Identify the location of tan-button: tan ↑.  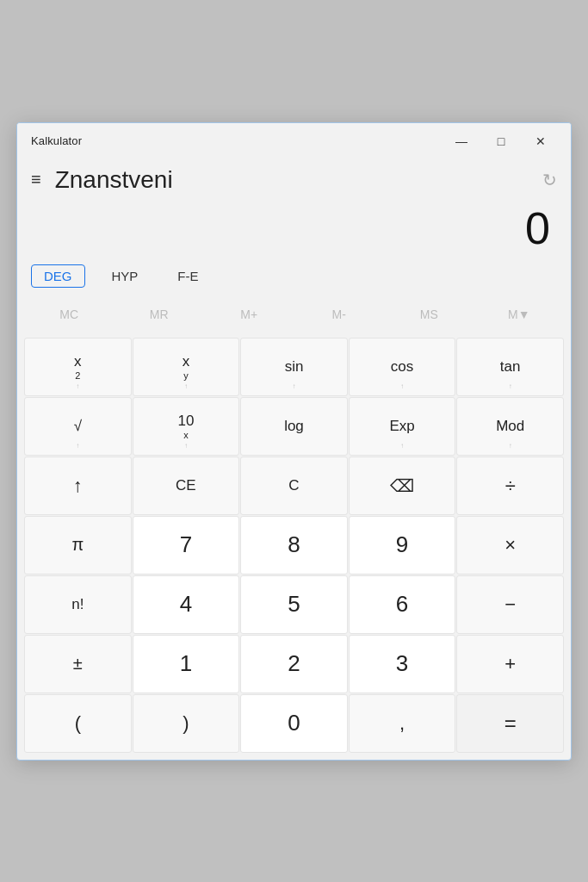
(510, 367).